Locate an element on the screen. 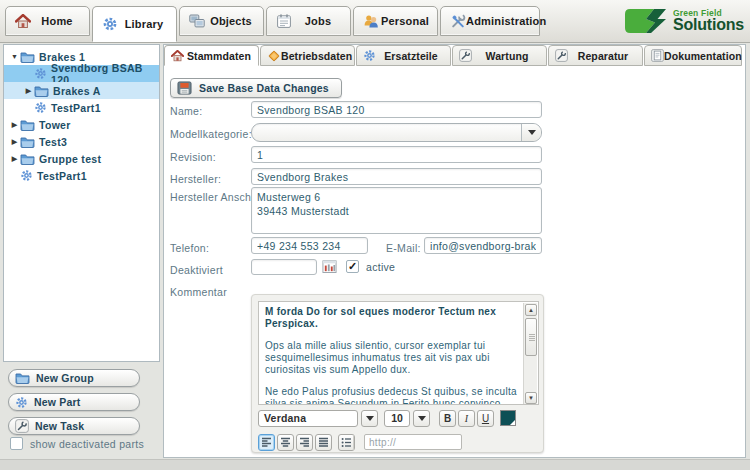 The image size is (750, 470). manufacturer-label: Hersteller: is located at coordinates (196, 179).